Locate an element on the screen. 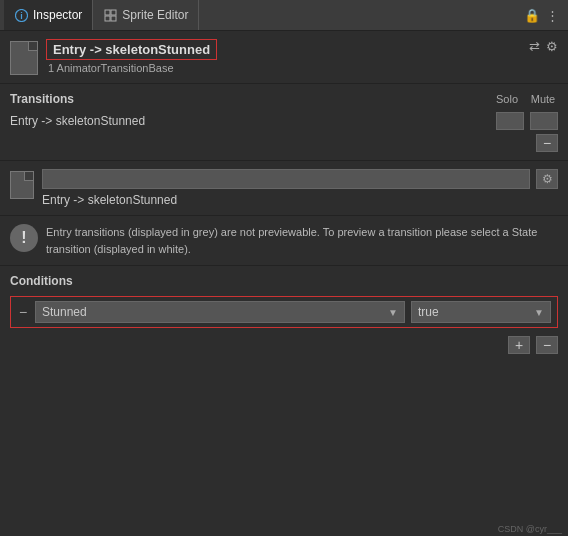 The width and height of the screenshot is (568, 536). header-text: Entry -> skeletonStunned 1 AnimatorTrans… is located at coordinates (284, 56).